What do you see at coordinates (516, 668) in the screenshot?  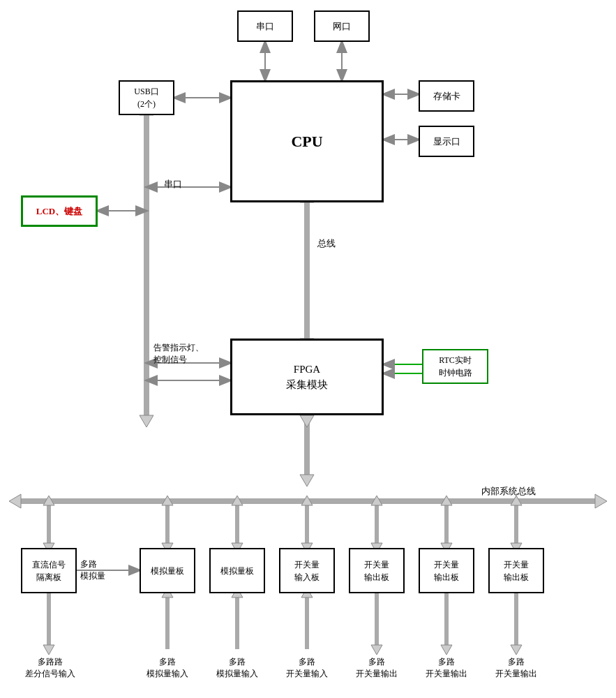 I see `bottom-label-switch-out3: 多路开关量输出` at bounding box center [516, 668].